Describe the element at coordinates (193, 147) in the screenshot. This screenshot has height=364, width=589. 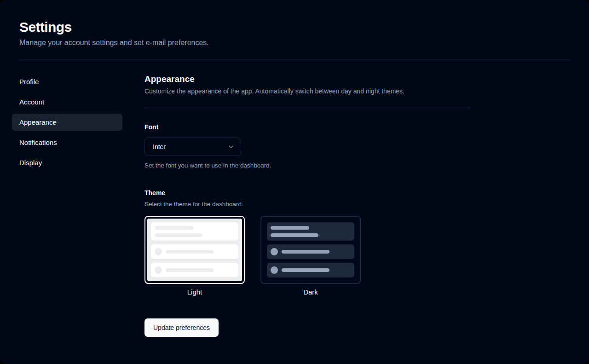
I see `font-select: Inter` at that location.